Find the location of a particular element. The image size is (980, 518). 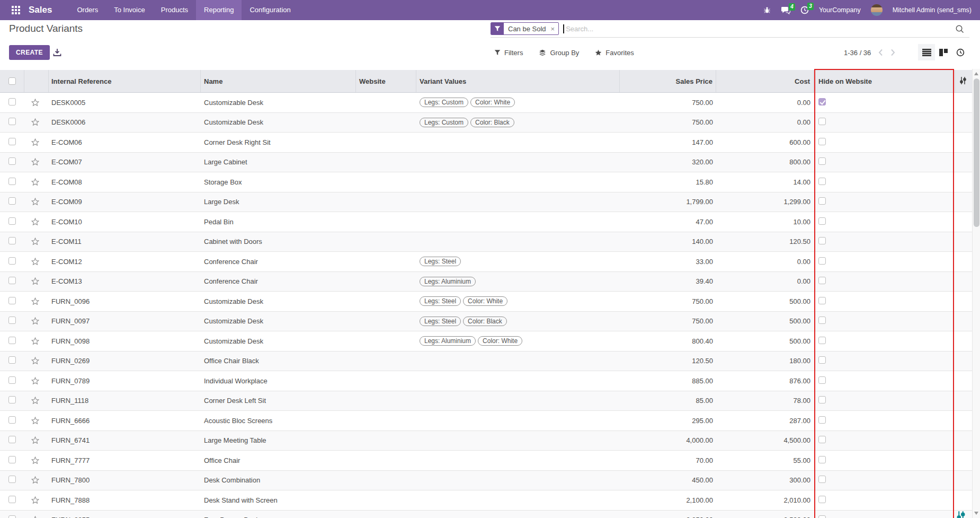

cell-sales-price: 140.00 is located at coordinates (668, 242).